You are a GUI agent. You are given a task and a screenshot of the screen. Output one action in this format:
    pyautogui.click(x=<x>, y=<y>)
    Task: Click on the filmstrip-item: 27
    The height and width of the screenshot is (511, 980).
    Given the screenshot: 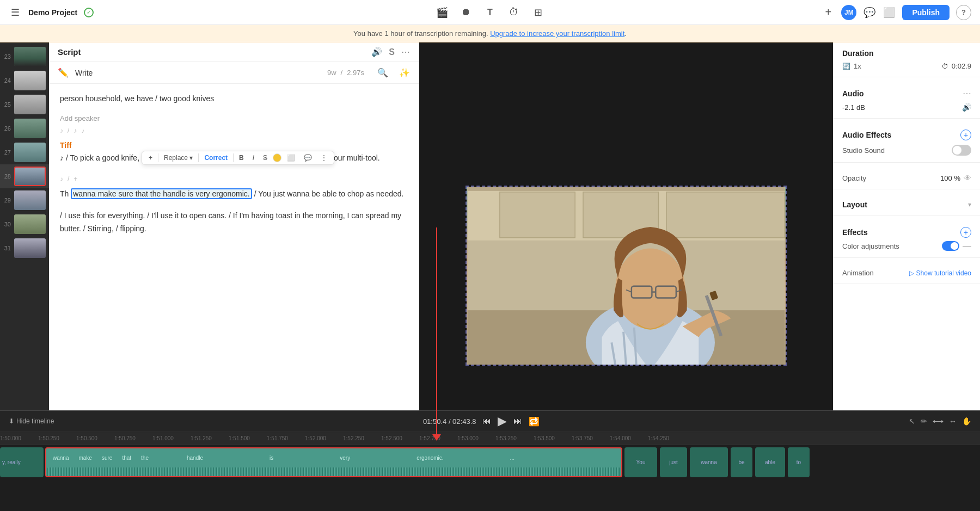 What is the action you would take?
    pyautogui.click(x=24, y=152)
    